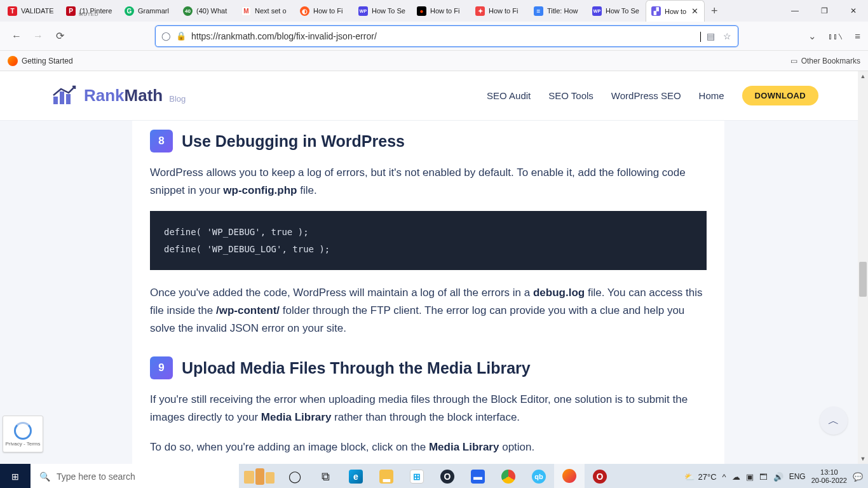  I want to click on taskbar-app-store: ⊞, so click(417, 476).